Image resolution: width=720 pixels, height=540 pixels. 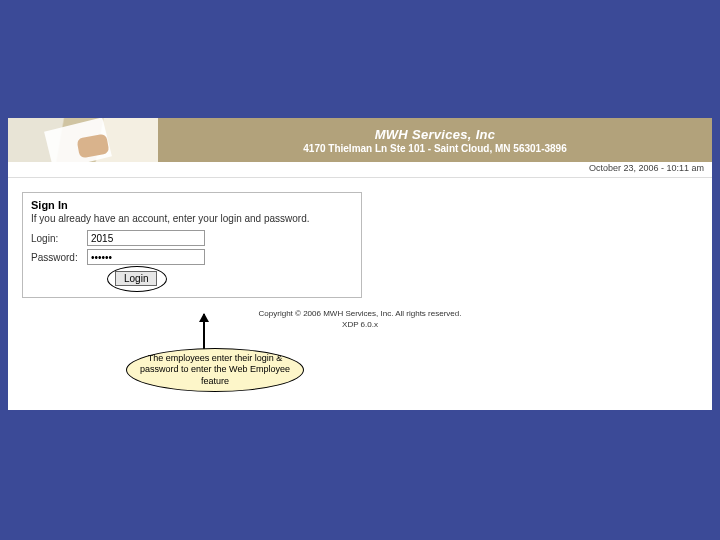 What do you see at coordinates (435, 140) in the screenshot?
I see `banner-title-block: MWH Services, Inc 4170 Thielman Ln Ste 1…` at bounding box center [435, 140].